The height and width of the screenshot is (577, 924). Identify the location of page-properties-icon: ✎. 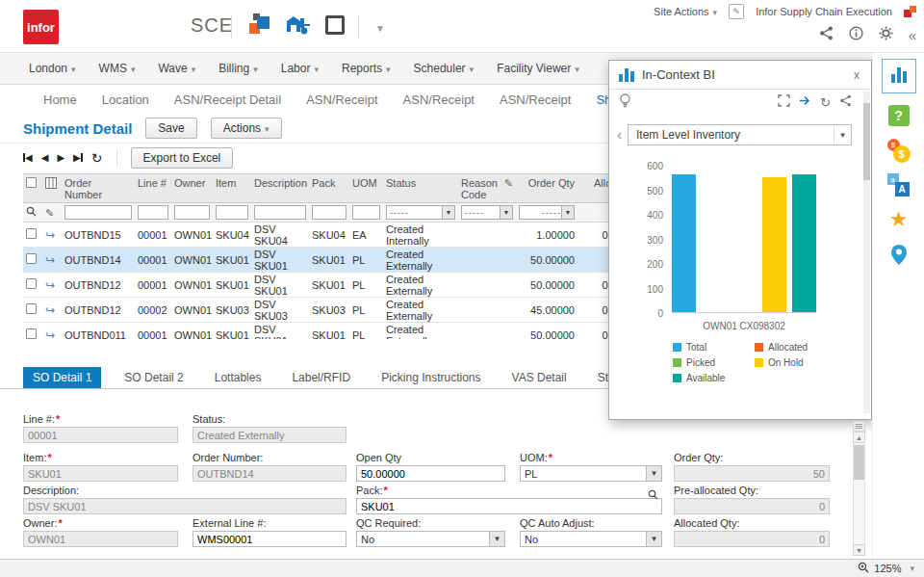
(736, 12).